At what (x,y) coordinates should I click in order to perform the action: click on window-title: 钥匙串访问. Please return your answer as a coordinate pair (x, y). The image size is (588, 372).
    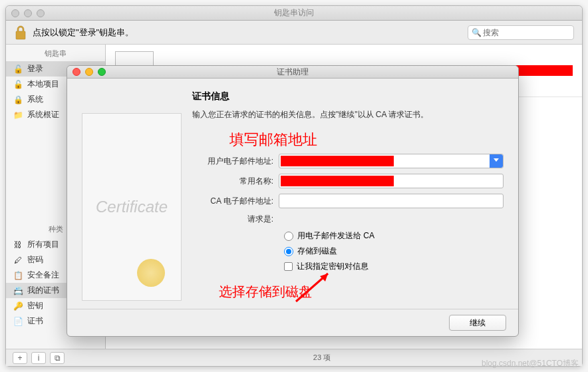
    Looking at the image, I should click on (294, 13).